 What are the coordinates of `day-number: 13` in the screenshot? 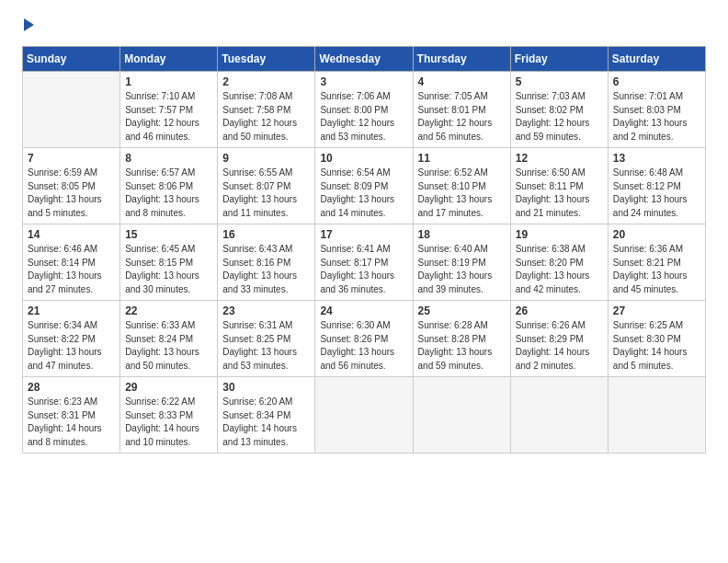 It's located at (656, 158).